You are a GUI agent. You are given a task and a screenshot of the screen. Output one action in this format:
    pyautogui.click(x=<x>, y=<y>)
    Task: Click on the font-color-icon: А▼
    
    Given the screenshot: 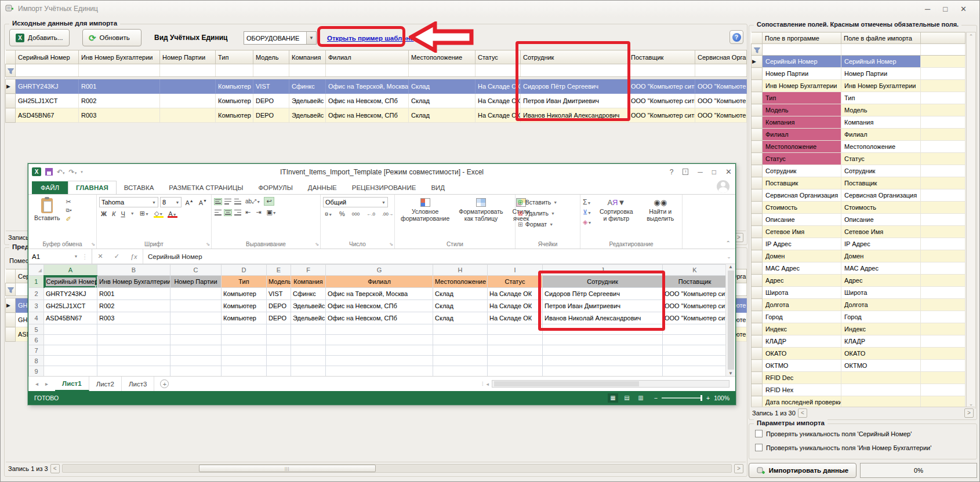 What is the action you would take?
    pyautogui.click(x=172, y=214)
    